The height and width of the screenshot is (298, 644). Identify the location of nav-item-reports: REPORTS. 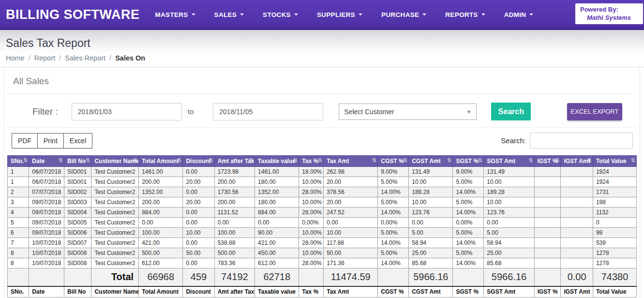
(465, 15).